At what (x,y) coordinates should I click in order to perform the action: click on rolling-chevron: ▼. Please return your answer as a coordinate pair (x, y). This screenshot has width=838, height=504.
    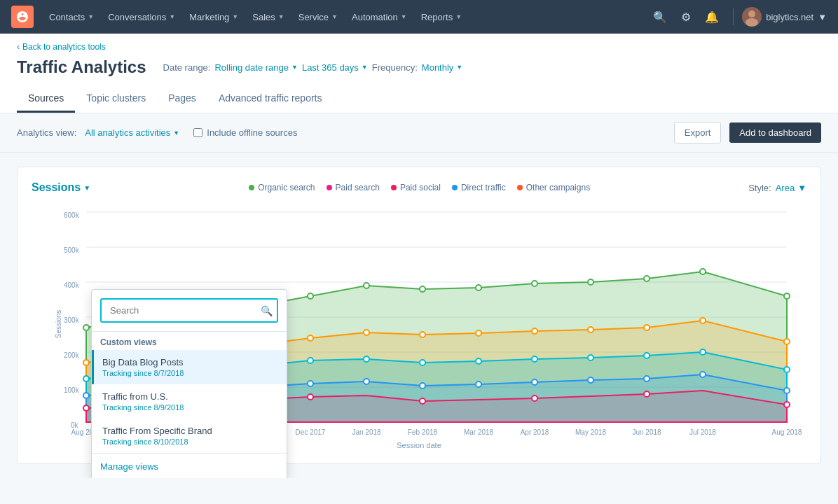
    Looking at the image, I should click on (294, 67).